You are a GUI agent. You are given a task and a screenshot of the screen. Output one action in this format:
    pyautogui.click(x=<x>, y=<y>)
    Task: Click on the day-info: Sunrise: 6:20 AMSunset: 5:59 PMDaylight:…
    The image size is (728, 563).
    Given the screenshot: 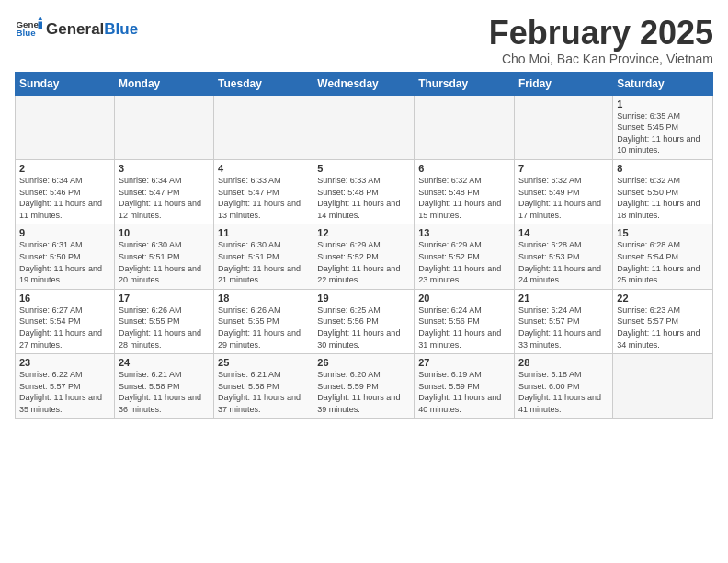 What is the action you would take?
    pyautogui.click(x=364, y=392)
    